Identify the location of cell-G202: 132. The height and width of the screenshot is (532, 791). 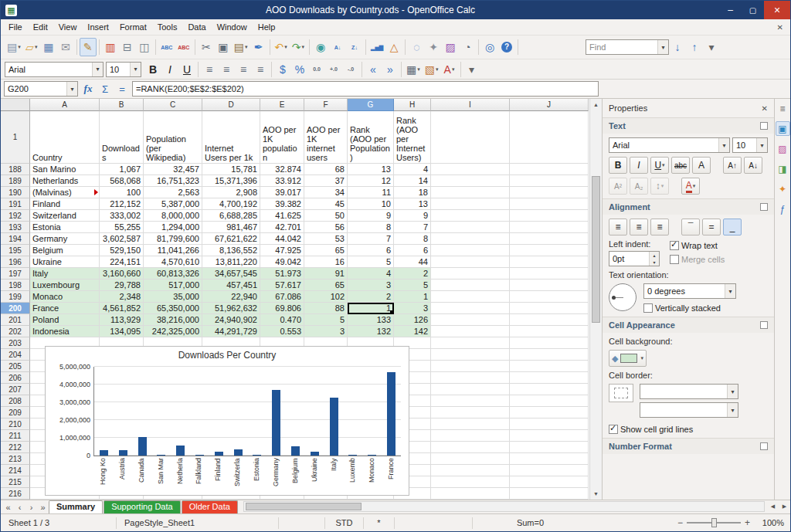
(371, 332).